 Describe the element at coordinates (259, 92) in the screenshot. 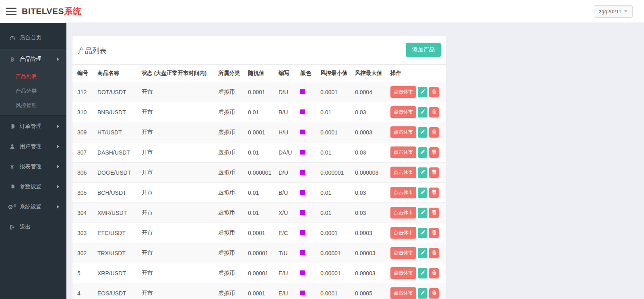

I see `table-row: 312DOT/USDT开市虚拟币0.0001D/U0.00010.0004 点击…` at that location.